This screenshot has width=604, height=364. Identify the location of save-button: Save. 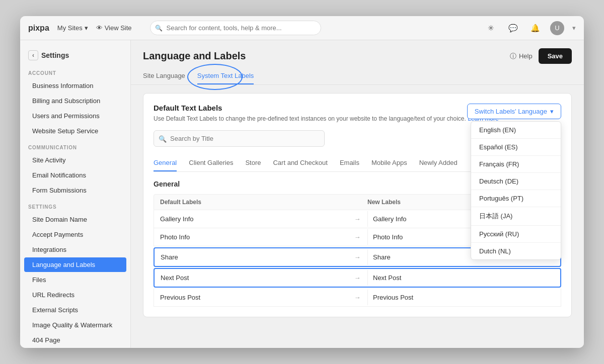
(555, 56).